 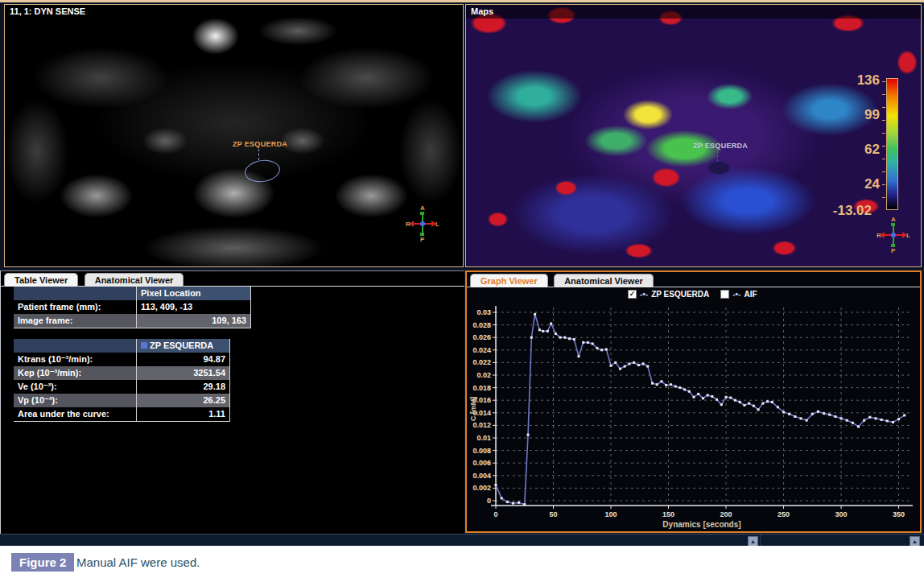 I want to click on roi-color-swatch-icon, so click(x=144, y=345).